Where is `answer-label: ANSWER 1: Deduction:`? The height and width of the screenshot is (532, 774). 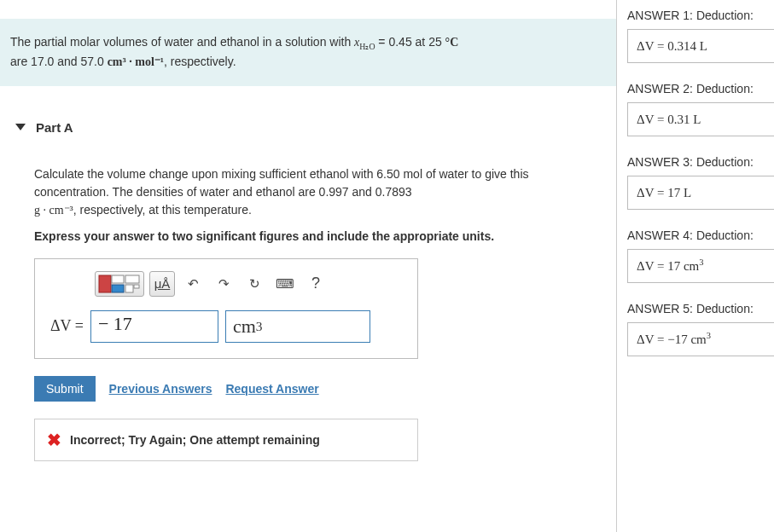
answer-label: ANSWER 1: Deduction: is located at coordinates (701, 15).